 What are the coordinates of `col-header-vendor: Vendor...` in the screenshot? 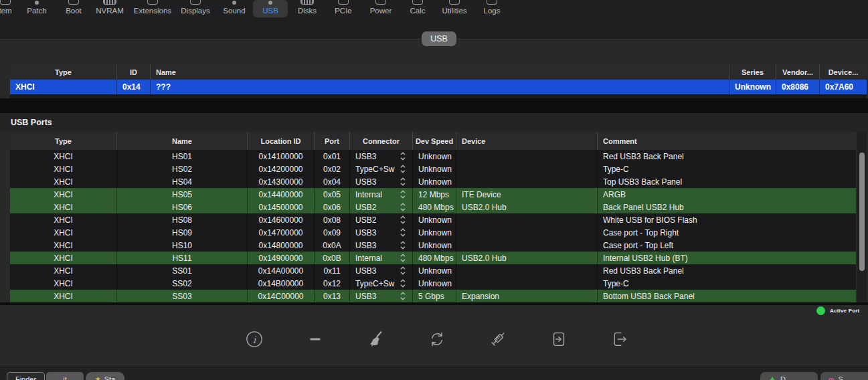 It's located at (798, 72).